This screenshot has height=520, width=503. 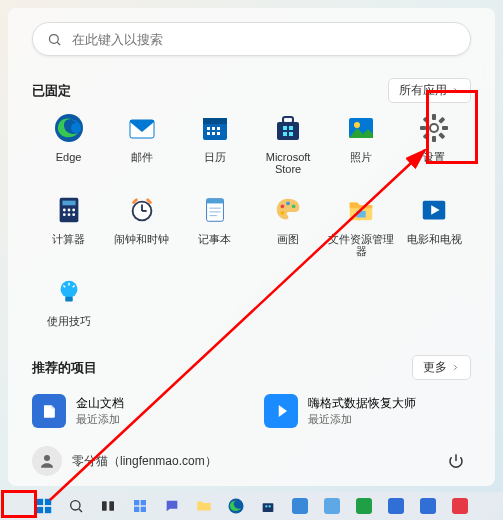 What do you see at coordinates (236, 506) in the screenshot?
I see `edge-icon` at bounding box center [236, 506].